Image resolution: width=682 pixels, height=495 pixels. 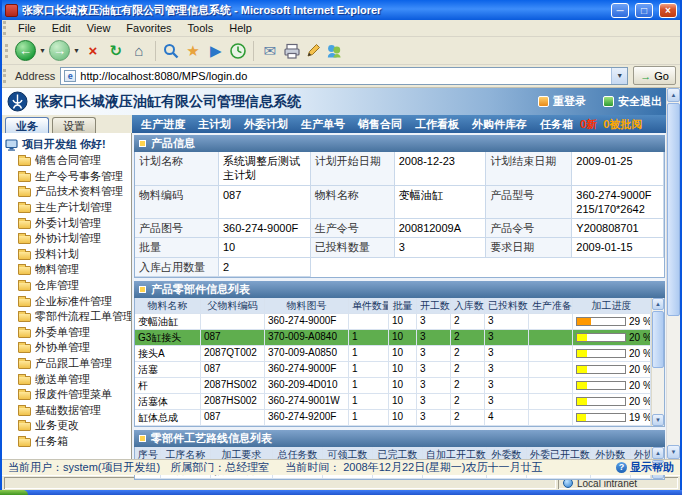 What do you see at coordinates (193, 50) in the screenshot?
I see `favorites-icon: ★` at bounding box center [193, 50].